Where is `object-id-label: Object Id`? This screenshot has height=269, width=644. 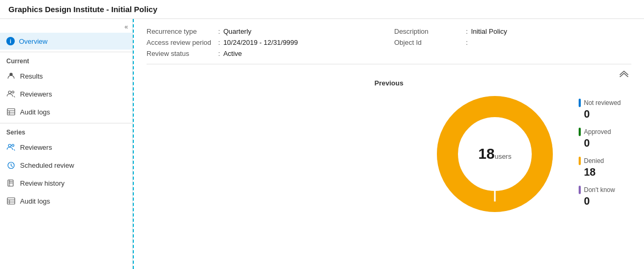 object-id-label: Object Id is located at coordinates (428, 42).